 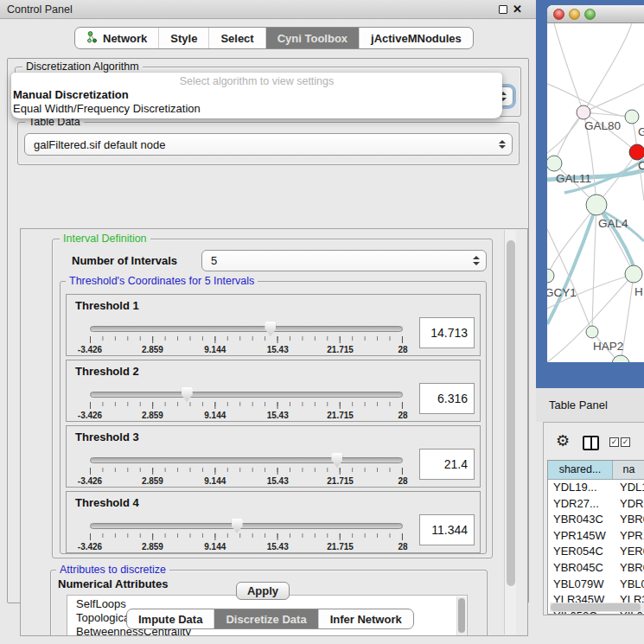 What do you see at coordinates (628, 536) in the screenshot?
I see `cell: YPR1` at bounding box center [628, 536].